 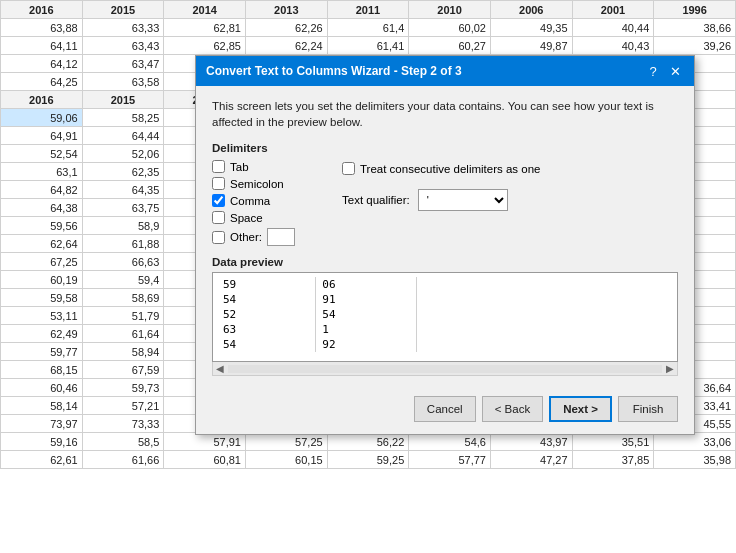 I want to click on next-button: Next >, so click(x=580, y=409).